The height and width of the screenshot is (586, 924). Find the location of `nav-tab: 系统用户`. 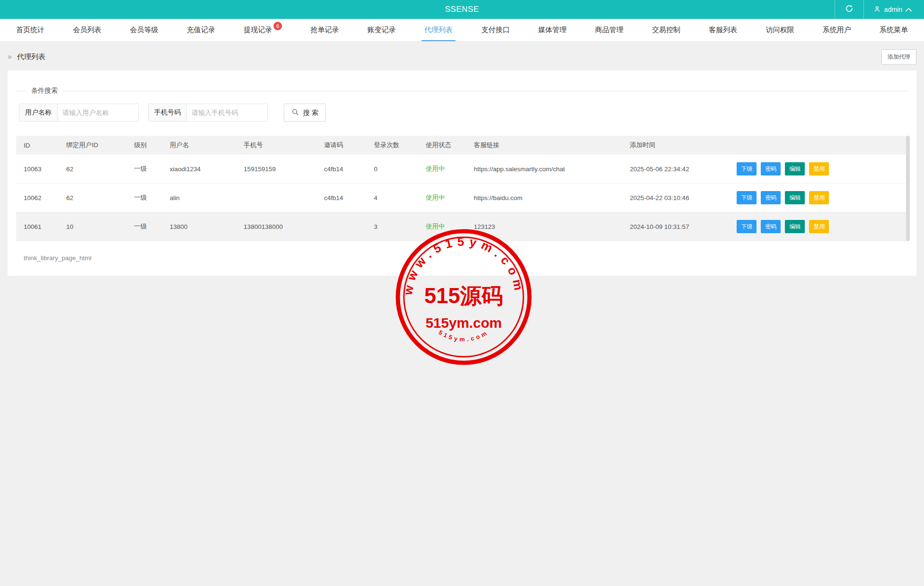

nav-tab: 系统用户 is located at coordinates (837, 30).